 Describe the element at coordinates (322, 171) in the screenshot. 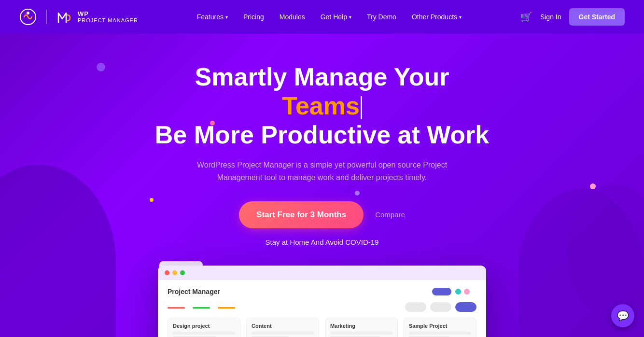

I see `hero-subtitle: WordPress Project Manager is a simple ye…` at that location.